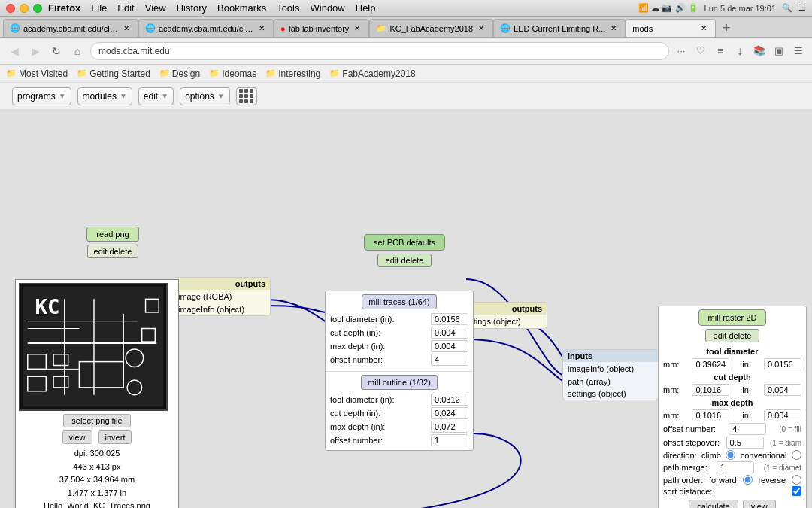 Image resolution: width=812 pixels, height=508 pixels. I want to click on reload-button: ↻, so click(56, 51).